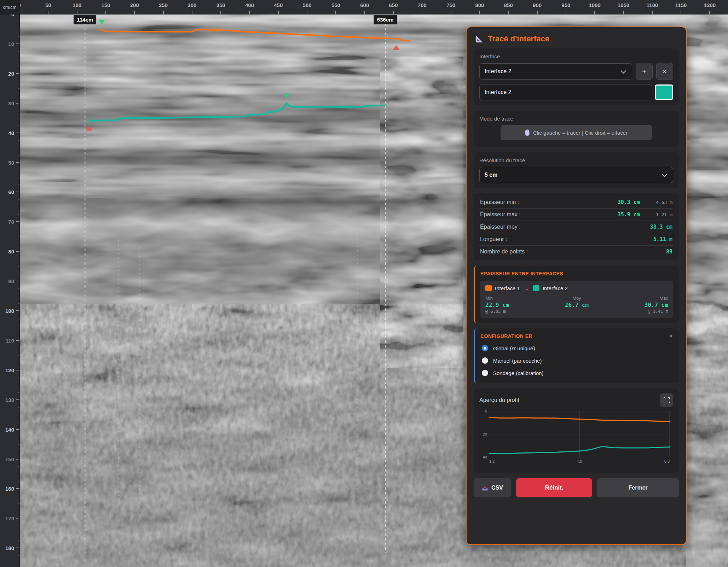 This screenshot has height=567, width=728. Describe the element at coordinates (566, 5) in the screenshot. I see `ruler-tick-label: 950` at that location.